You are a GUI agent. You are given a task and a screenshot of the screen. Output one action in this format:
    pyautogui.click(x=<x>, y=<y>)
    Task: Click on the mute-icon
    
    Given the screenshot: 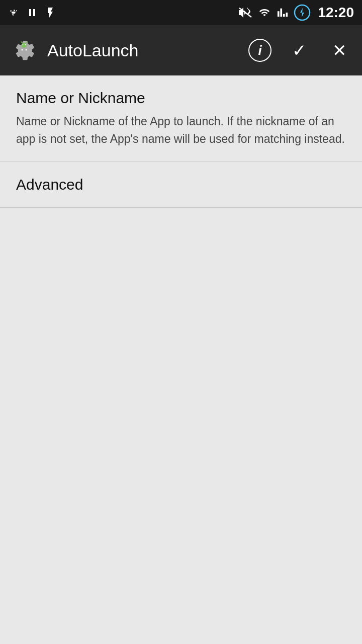 What is the action you would take?
    pyautogui.click(x=245, y=13)
    